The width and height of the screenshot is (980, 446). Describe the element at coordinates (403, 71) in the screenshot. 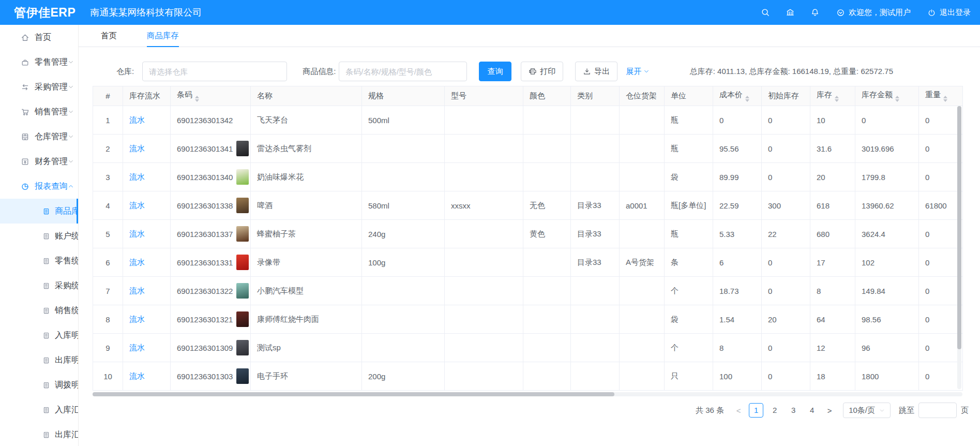

I see `product-info-input` at that location.